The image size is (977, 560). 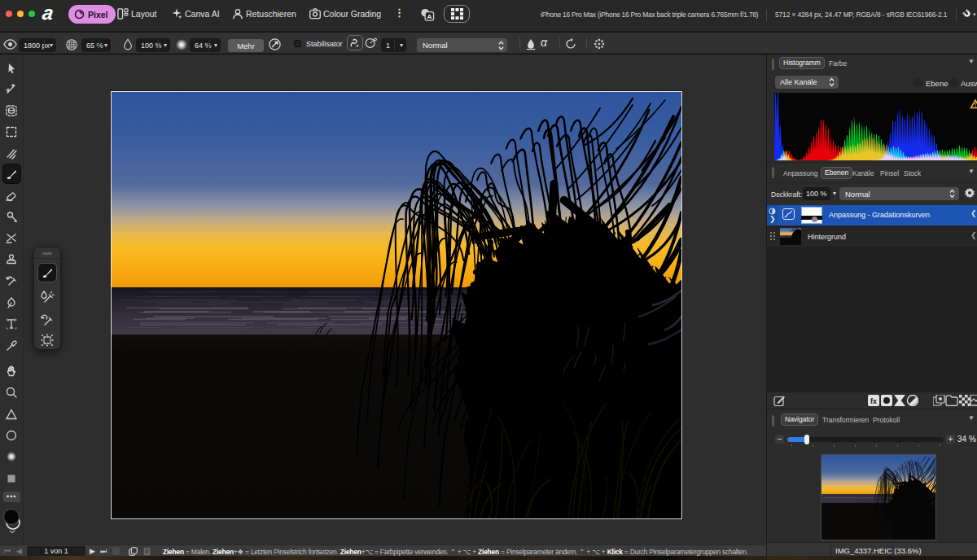 I want to click on svg-text: fx, so click(x=874, y=401).